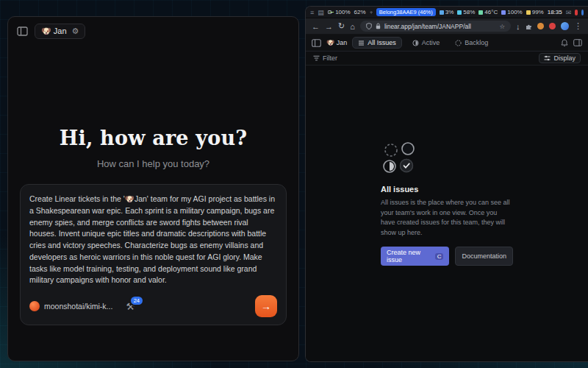  Describe the element at coordinates (502, 26) in the screenshot. I see `bookmark-star-icon: ☆` at that location.